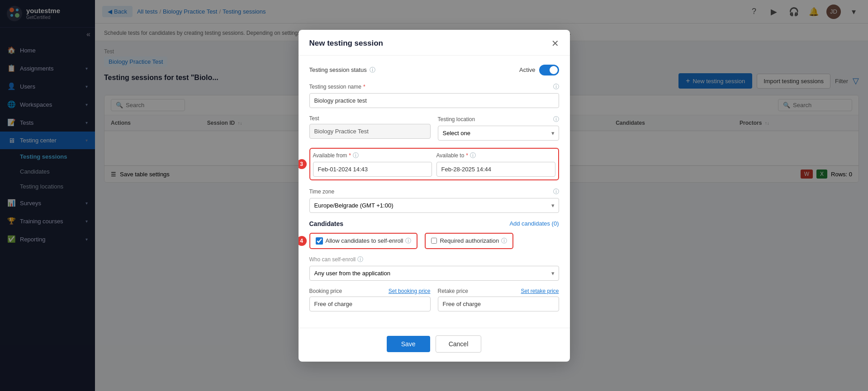 This screenshot has height=391, width=868. Describe the element at coordinates (453, 291) in the screenshot. I see `retake-price-label: Retake price` at that location.